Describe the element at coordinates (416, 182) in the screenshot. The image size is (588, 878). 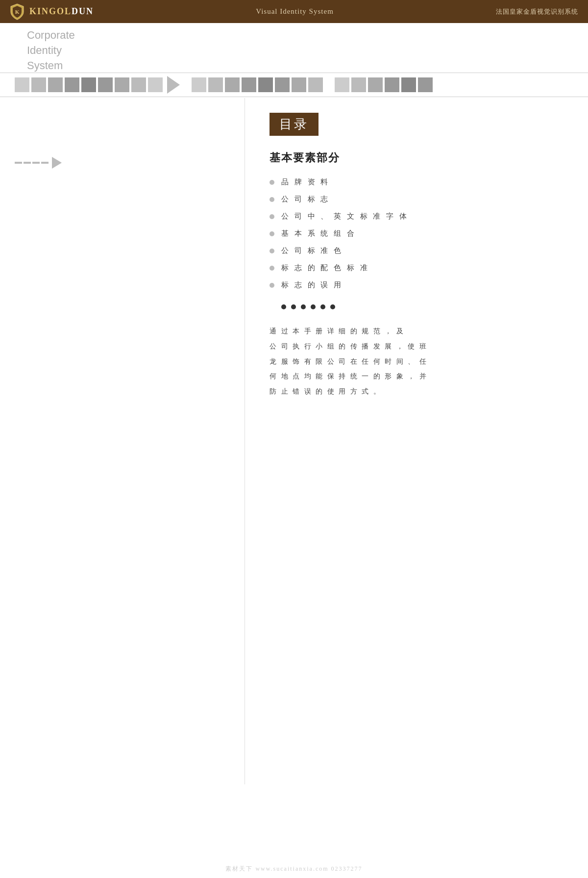
I see `list-item: 品 牌 资 料` at that location.